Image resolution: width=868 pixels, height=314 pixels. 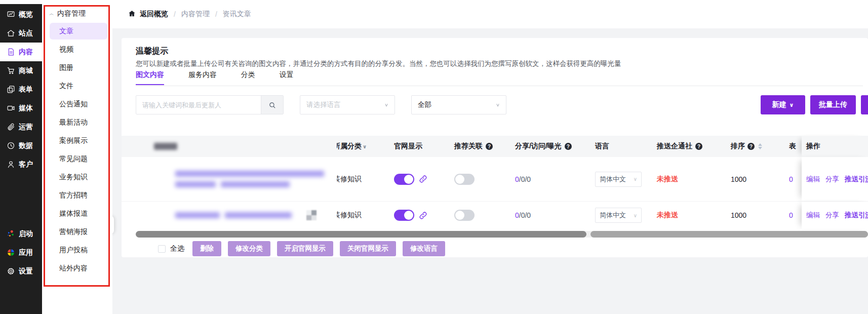 I want to click on paperclip-icon, so click(x=11, y=127).